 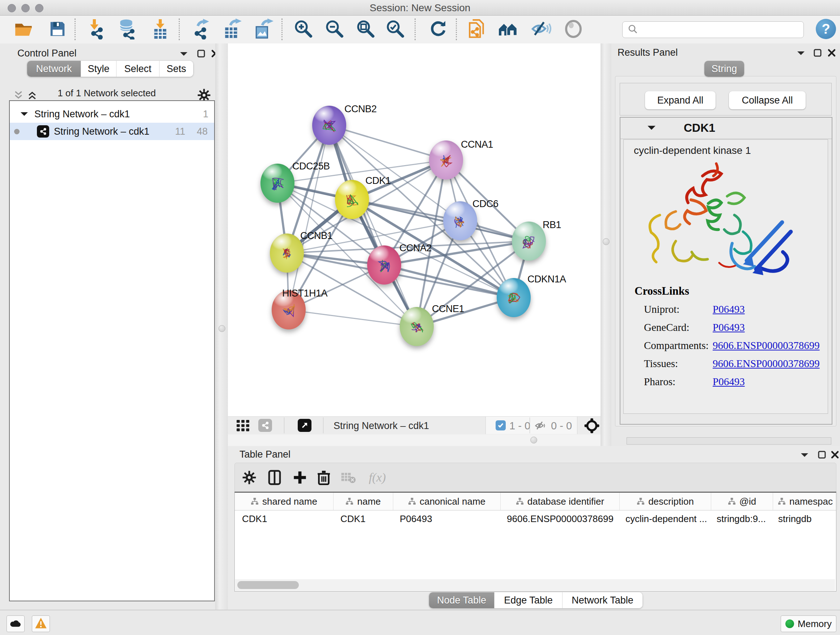 I want to click on cell-description: cyclin-dependent ..., so click(x=664, y=519).